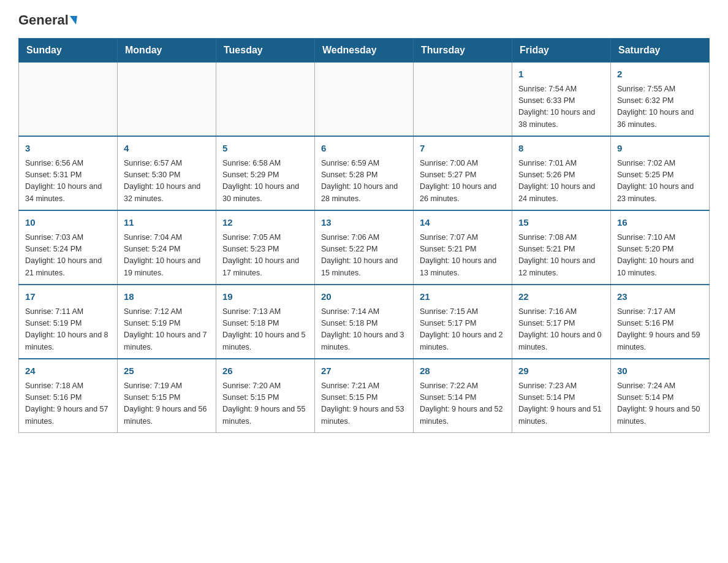  What do you see at coordinates (364, 330) in the screenshot?
I see `day-sun-info: Sunrise: 7:14 AM Sunset: 5:18 PM Dayligh…` at bounding box center [364, 330].